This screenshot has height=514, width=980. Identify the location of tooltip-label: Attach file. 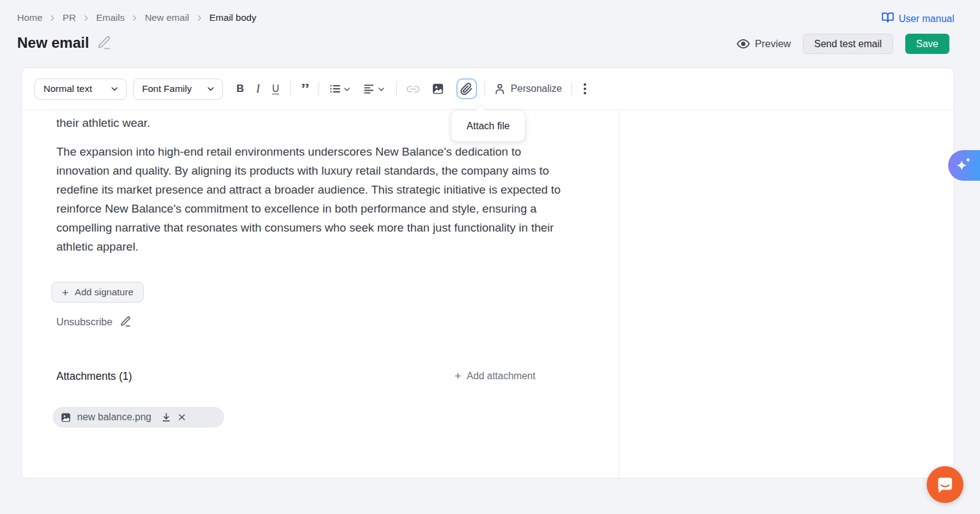
(488, 126).